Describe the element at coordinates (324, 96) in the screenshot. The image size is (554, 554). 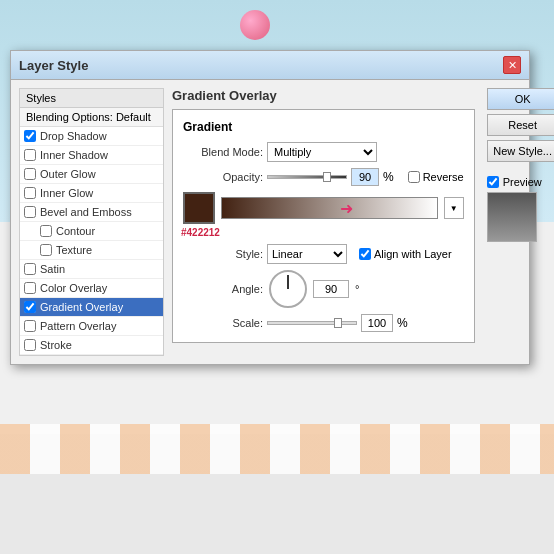
I see `section-title: Gradient Overlay` at that location.